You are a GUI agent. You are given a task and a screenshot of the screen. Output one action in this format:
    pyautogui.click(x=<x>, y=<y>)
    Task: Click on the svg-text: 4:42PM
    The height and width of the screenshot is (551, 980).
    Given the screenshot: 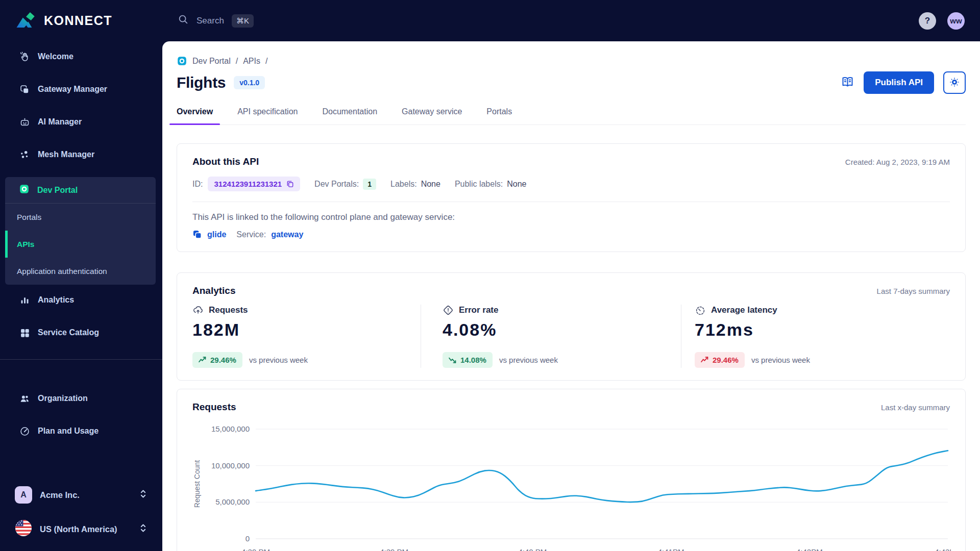 What is the action you would take?
    pyautogui.click(x=810, y=549)
    